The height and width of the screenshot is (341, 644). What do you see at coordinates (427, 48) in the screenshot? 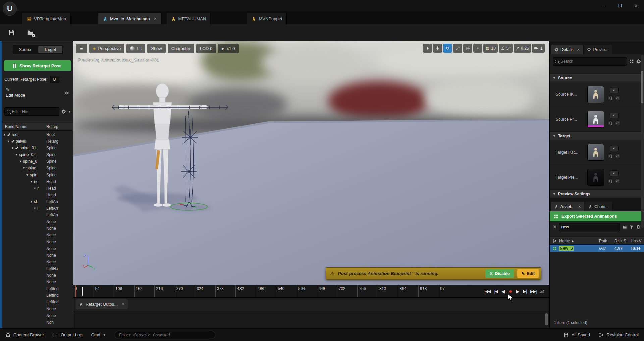
I see `select-tool-button: ➤` at bounding box center [427, 48].